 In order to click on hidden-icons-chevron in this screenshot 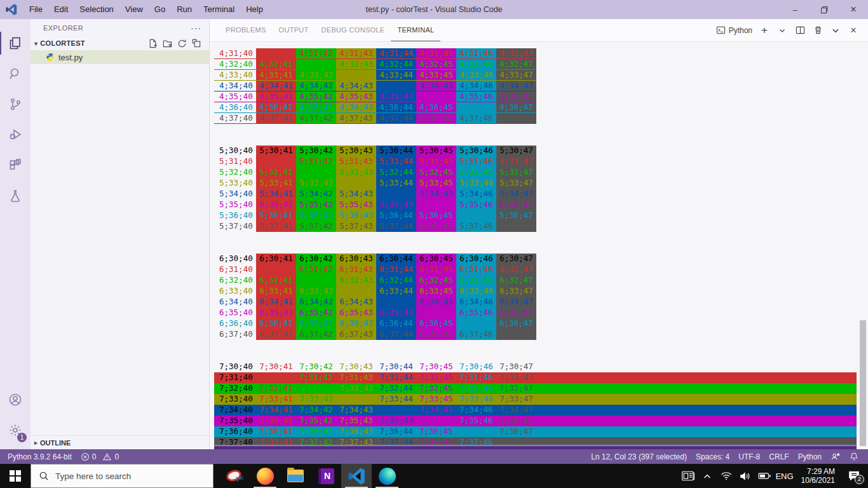, I will do `click(707, 476)`.